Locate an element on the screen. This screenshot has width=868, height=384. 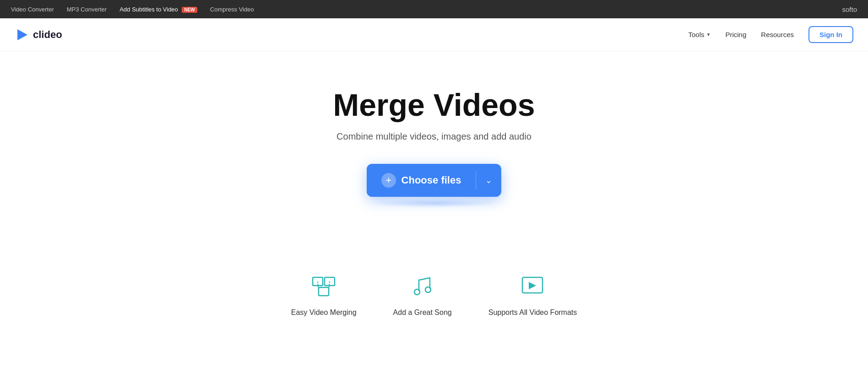
navbar: clideo Tools ▼ Pricing Resources Sign In is located at coordinates (434, 35).